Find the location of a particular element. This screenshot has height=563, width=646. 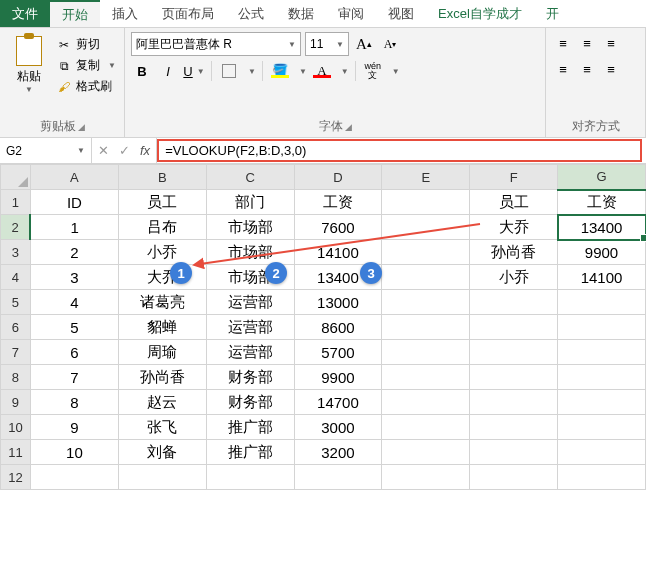

font-name-select: 阿里巴巴普惠体 R ▼ is located at coordinates (216, 44).